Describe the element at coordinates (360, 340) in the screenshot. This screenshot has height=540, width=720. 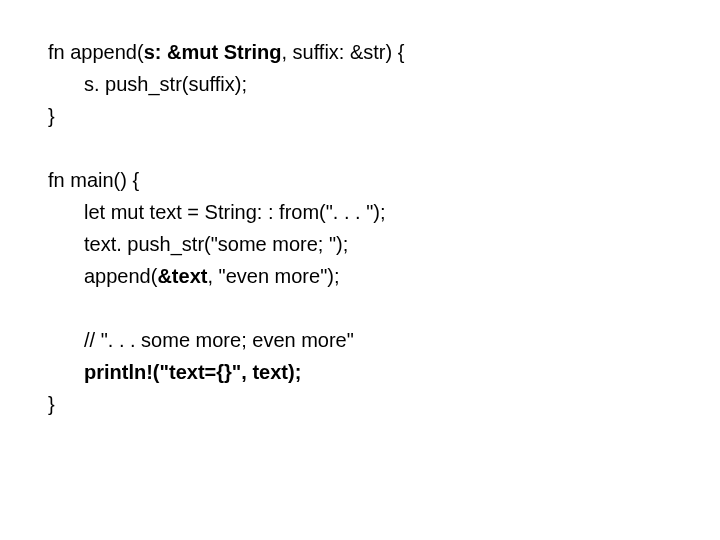
I see `code-line-8: // ". . . some more; even more"` at that location.